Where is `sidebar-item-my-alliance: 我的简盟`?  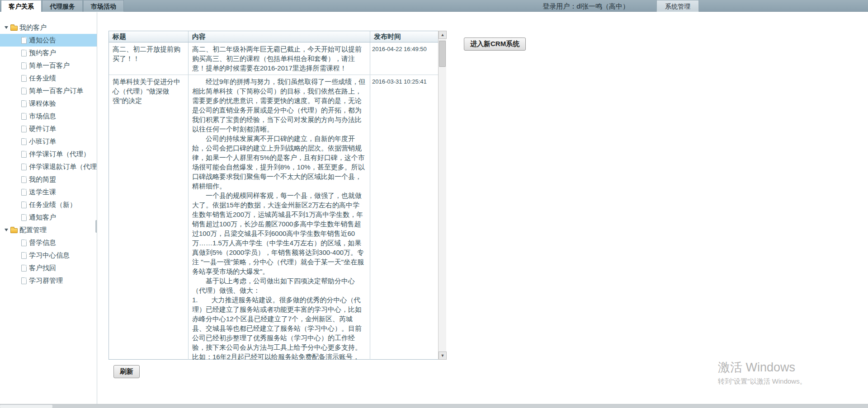 sidebar-item-my-alliance: 我的简盟 is located at coordinates (49, 179).